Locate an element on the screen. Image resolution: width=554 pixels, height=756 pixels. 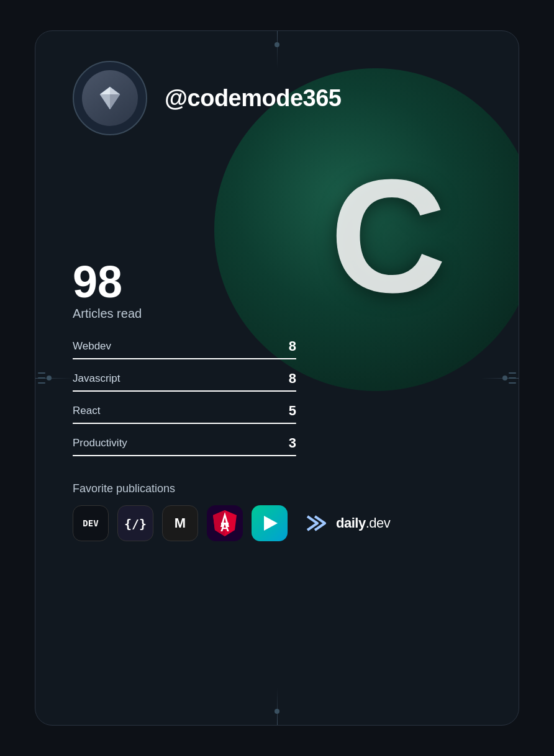
pub-logpoint-icon is located at coordinates (270, 523).